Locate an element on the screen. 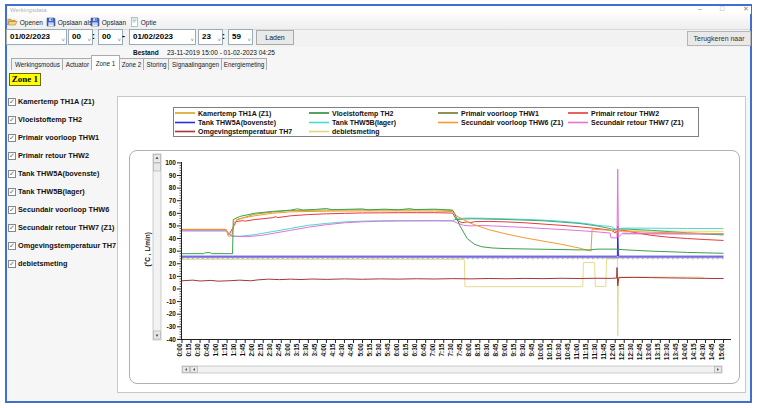 The width and height of the screenshot is (757, 408). svg-text: Tank THW5B(lager) is located at coordinates (364, 123).